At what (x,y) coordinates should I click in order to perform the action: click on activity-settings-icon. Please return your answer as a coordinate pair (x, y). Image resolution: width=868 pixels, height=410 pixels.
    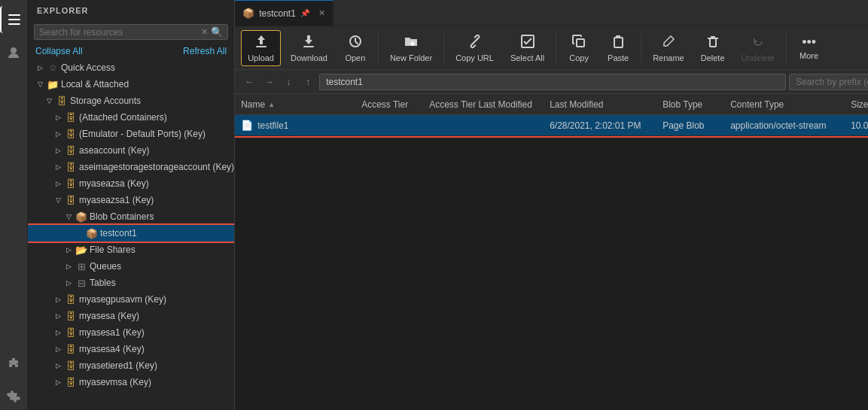
    Looking at the image, I should click on (14, 396).